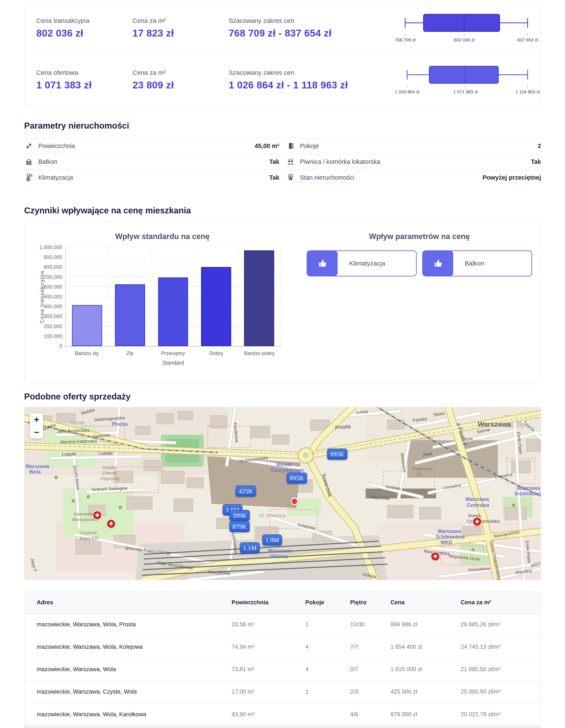 Image resolution: width=565 pixels, height=728 pixels. I want to click on table-row: mazowieckie, Warszawa, Wola73,81 m²40/71…, so click(283, 669).